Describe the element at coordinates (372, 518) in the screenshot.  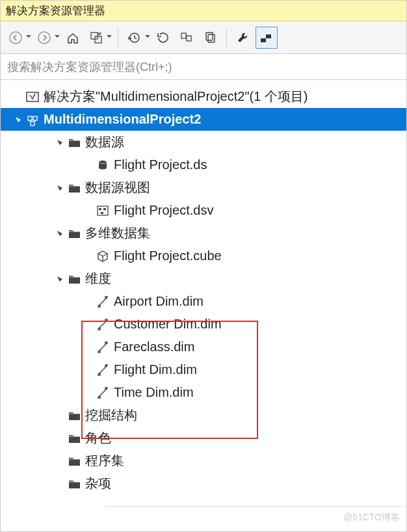
I see `watermark: @51CTO博客` at that location.